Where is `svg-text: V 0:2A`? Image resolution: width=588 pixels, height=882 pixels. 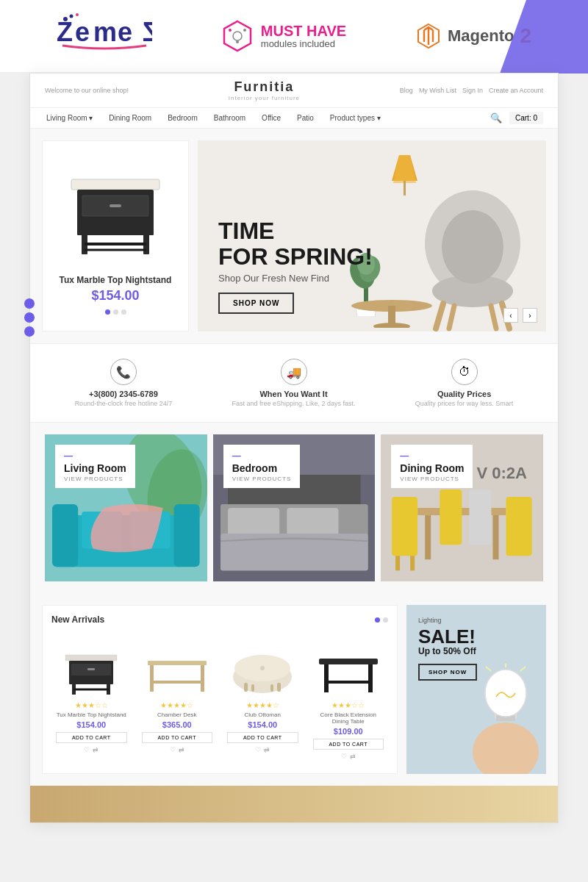
svg-text: V 0:2A is located at coordinates (503, 473).